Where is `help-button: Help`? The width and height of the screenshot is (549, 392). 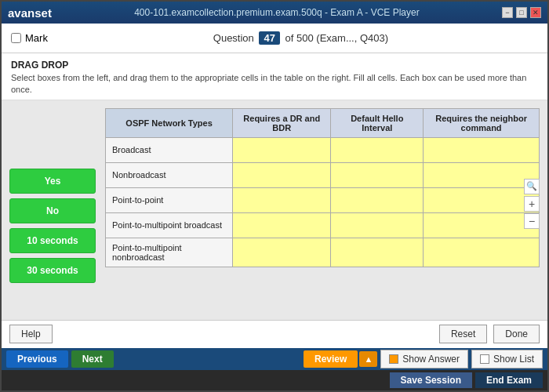 help-button: Help is located at coordinates (31, 334).